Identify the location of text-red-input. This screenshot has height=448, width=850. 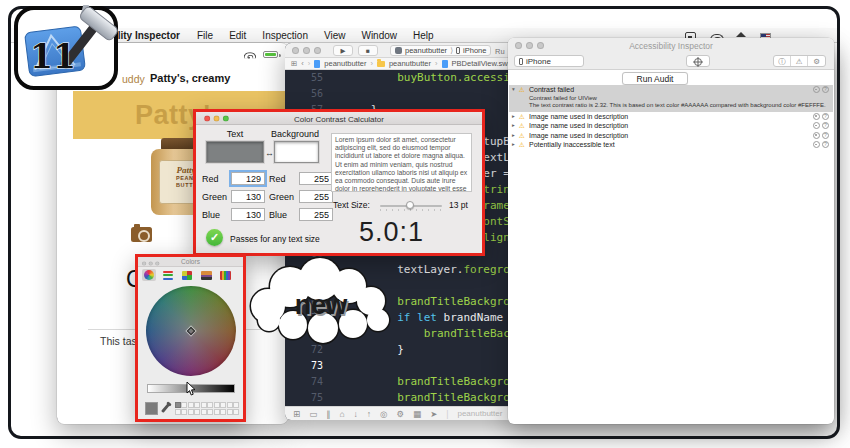
(248, 178).